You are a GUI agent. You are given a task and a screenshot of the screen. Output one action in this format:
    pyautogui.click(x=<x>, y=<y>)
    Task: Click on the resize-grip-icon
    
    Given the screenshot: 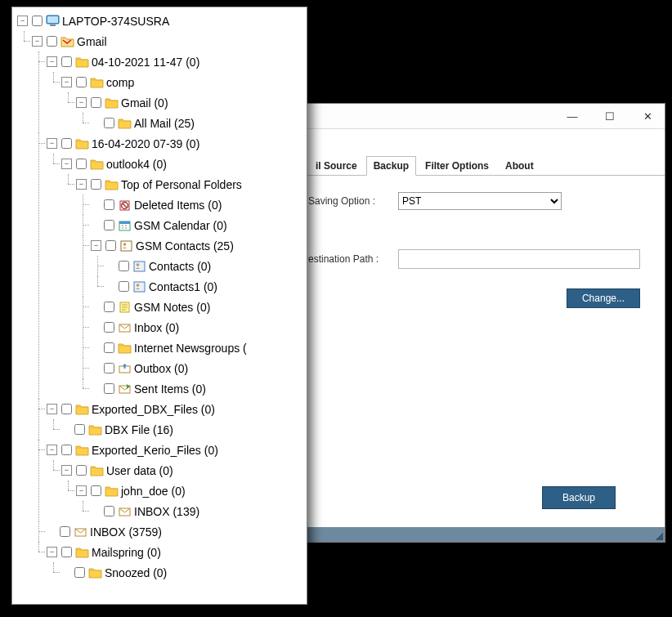 What is the action you would take?
    pyautogui.click(x=658, y=535)
    